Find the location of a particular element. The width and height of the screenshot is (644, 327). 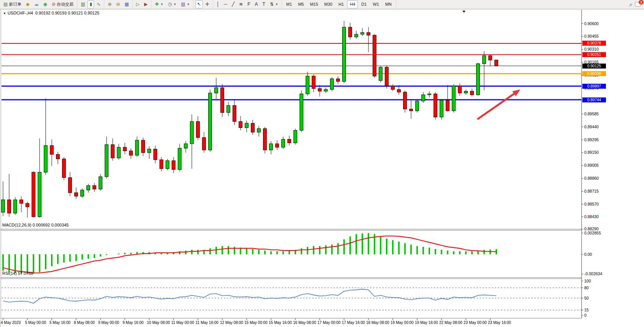

periods-button: ◷▼ is located at coordinates (172, 5).